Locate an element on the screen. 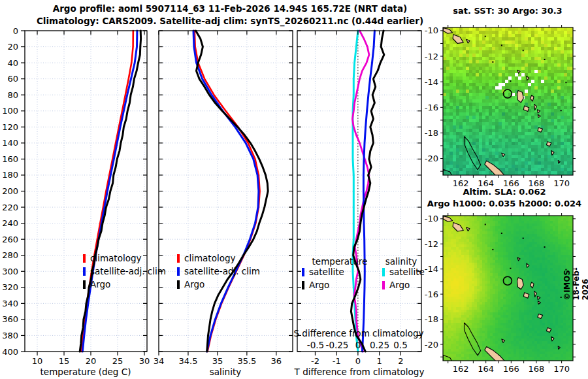  s-axis-tick-label: 0 is located at coordinates (358, 345).